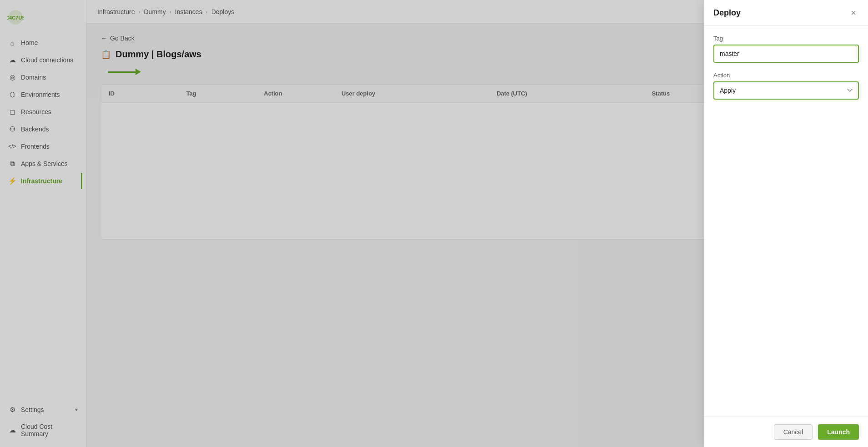  What do you see at coordinates (786, 90) in the screenshot?
I see `action-select: Apply Destroy Plan` at bounding box center [786, 90].